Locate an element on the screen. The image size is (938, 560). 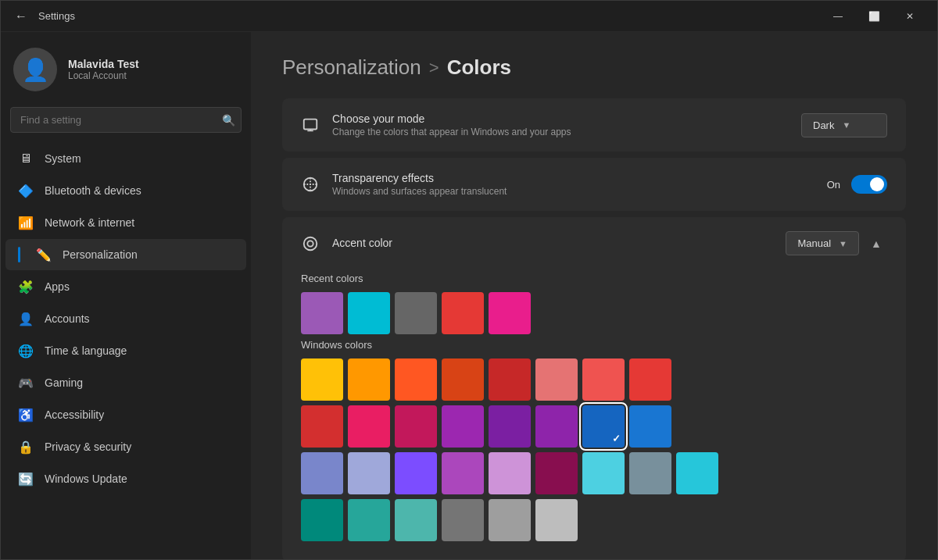
accessibility-icon: ♿ is located at coordinates (26, 415).